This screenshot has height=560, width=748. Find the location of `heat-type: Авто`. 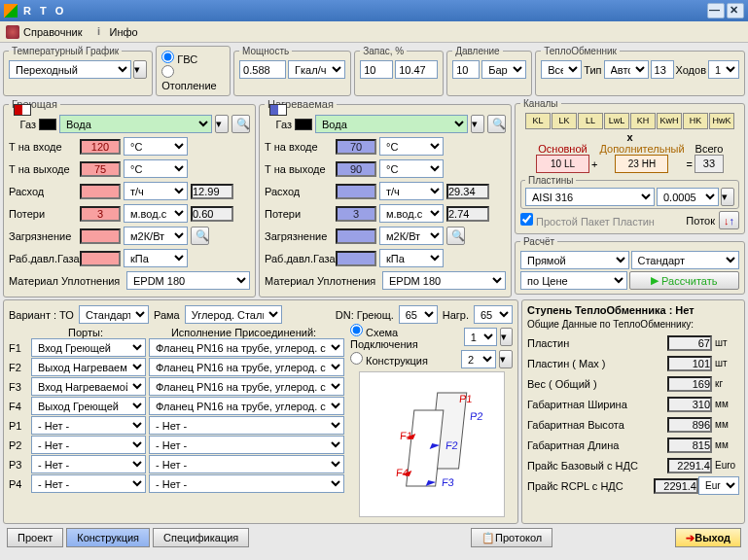

heat-type: Авто is located at coordinates (626, 70).